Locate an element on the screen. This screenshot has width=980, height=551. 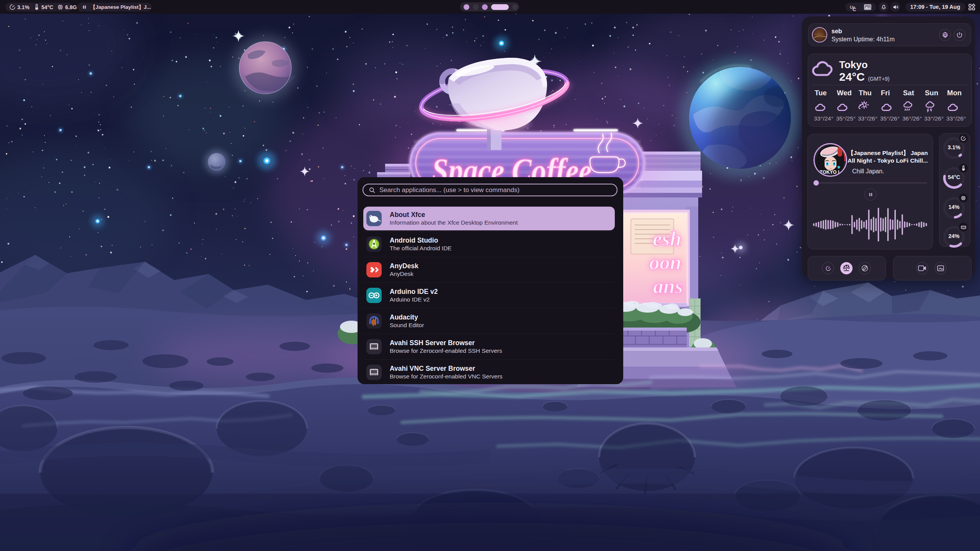
svg-text: esh is located at coordinates (667, 239).